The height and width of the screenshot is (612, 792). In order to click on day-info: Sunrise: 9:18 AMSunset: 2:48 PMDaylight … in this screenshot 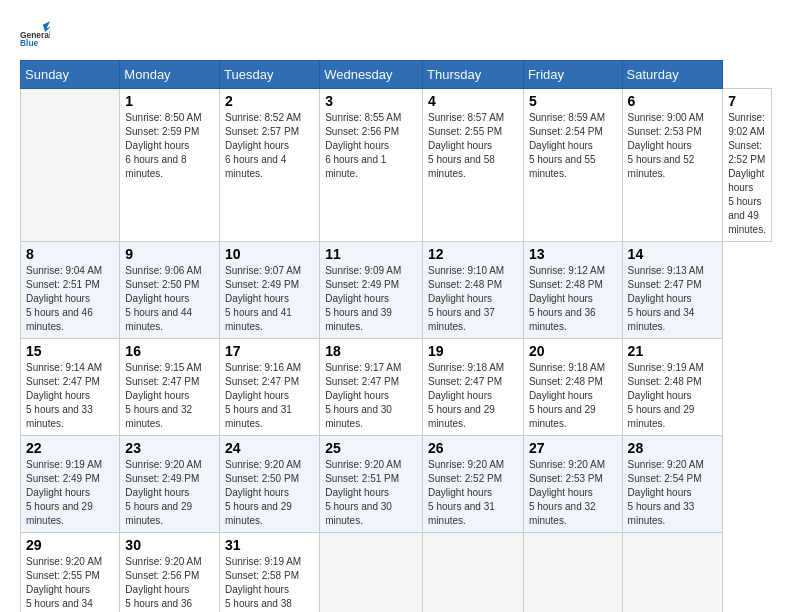, I will do `click(573, 396)`.